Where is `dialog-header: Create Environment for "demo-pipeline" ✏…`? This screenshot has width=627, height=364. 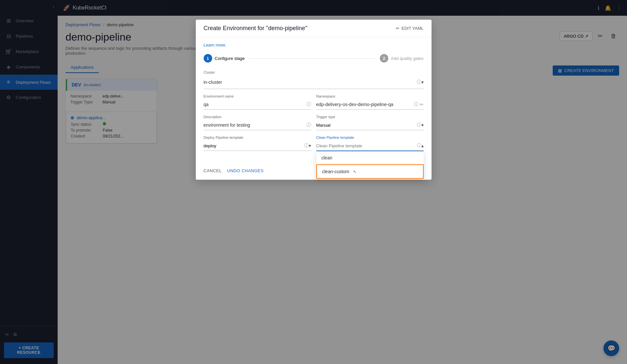
dialog-header: Create Environment for "demo-pipeline" ✏… is located at coordinates (314, 28).